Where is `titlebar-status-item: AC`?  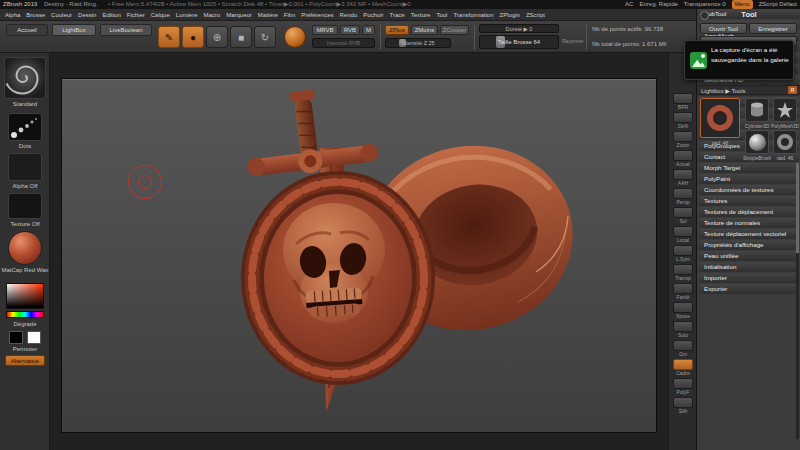 titlebar-status-item: AC is located at coordinates (629, 4).